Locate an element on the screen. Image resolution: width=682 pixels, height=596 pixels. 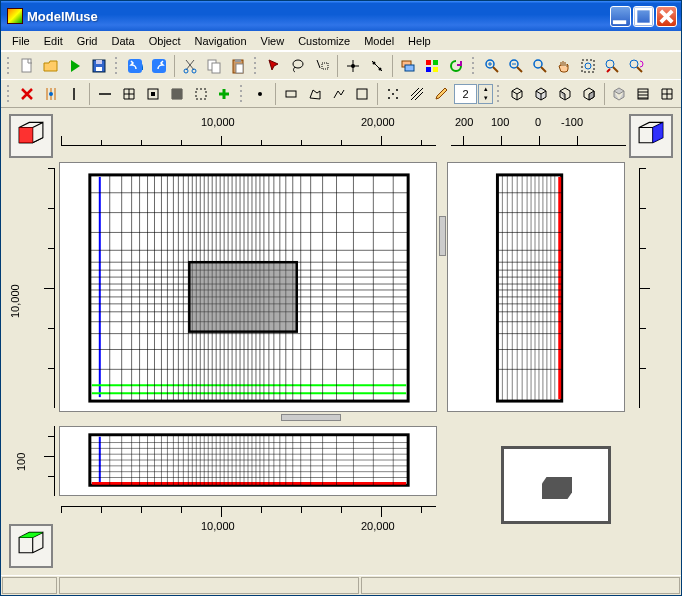
ruler-label: 10,000 is located at coordinates (218, 122).